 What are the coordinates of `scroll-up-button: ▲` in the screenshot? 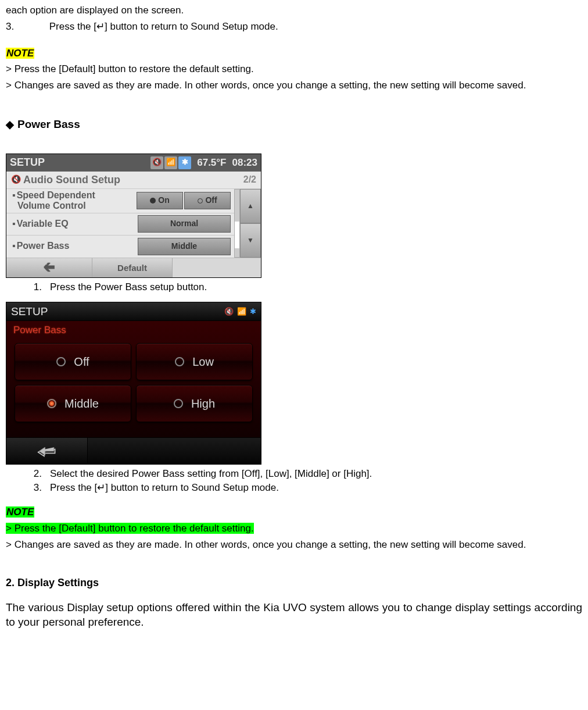 It's located at (250, 206).